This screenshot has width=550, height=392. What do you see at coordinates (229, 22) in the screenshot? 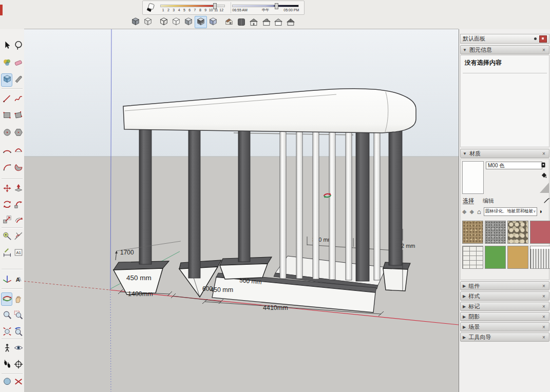
I see `view-iso-button` at bounding box center [229, 22].